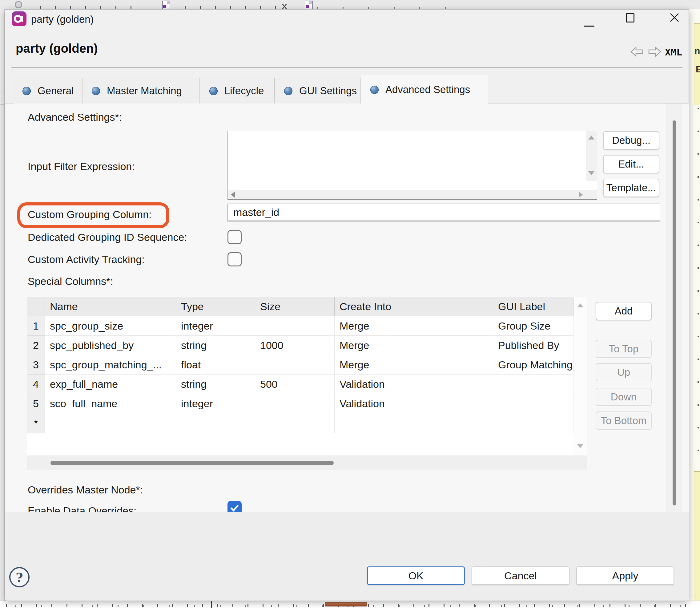  Describe the element at coordinates (36, 345) in the screenshot. I see `row-number-cell: 2` at that location.